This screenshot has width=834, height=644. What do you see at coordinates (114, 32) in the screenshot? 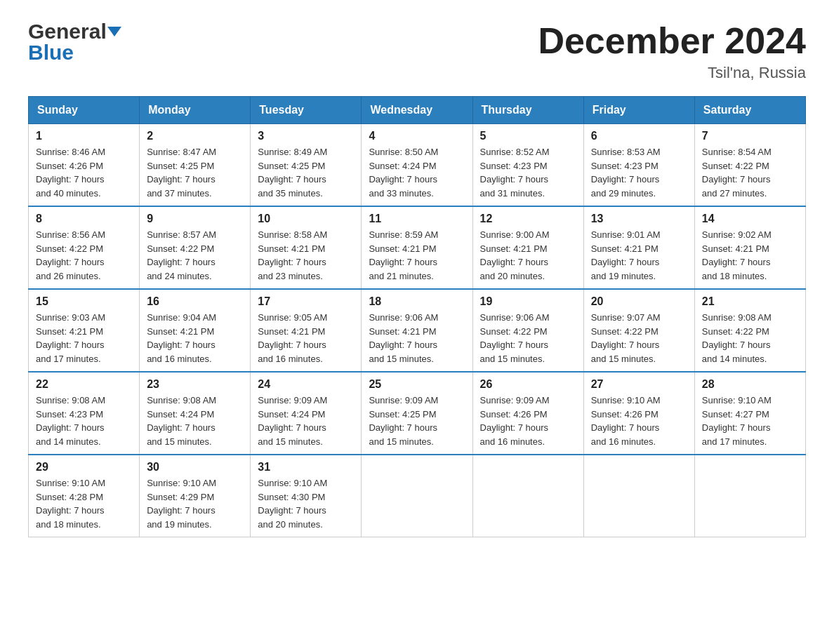
I see `logo-triangle-icon` at bounding box center [114, 32].